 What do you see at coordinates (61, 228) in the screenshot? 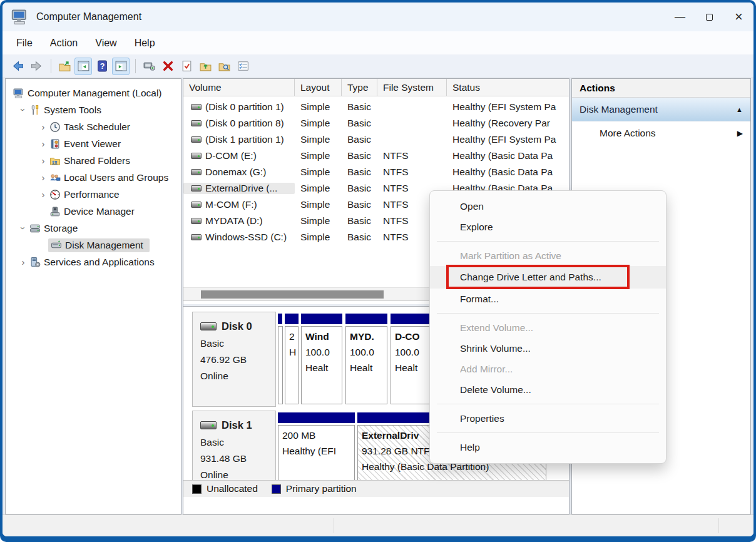
I see `tree-label: Storage` at bounding box center [61, 228].